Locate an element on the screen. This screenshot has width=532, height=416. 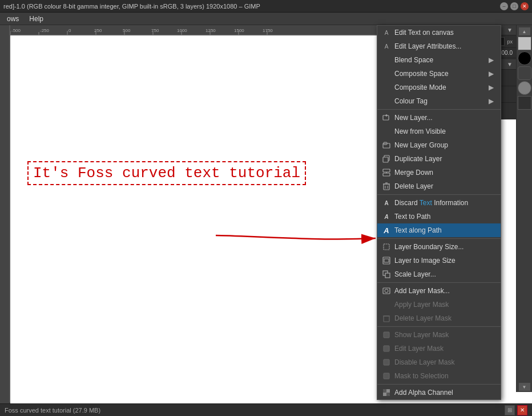
layer-image-icon is located at coordinates (386, 261).